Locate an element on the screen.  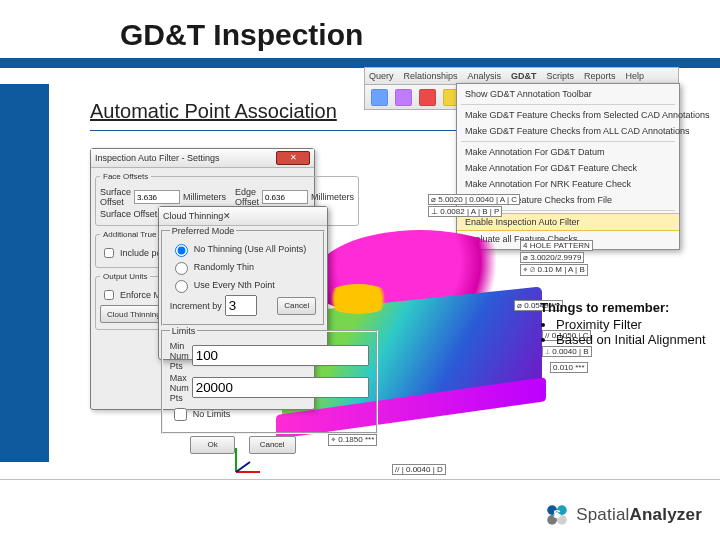
point-cloud-highlight is located at coordinates (358, 299).